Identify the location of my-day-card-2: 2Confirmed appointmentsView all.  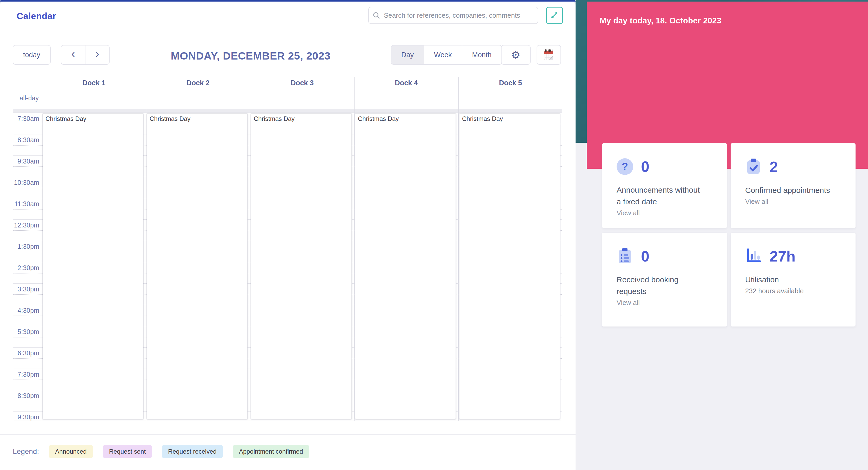
(793, 185).